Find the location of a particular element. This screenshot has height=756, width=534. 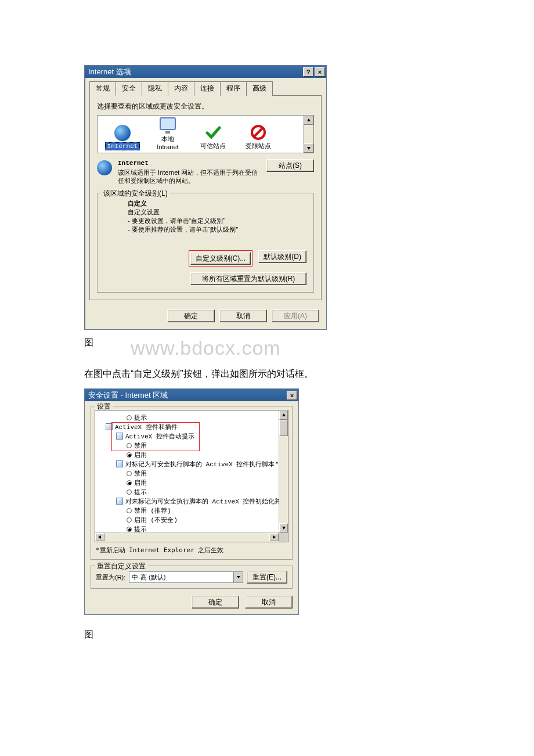

tab-general: 常规 is located at coordinates (103, 88).